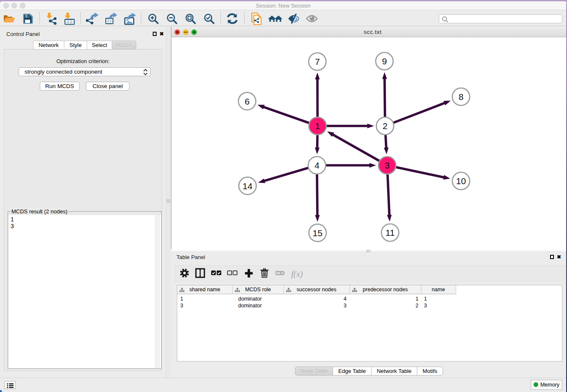 Image resolution: width=567 pixels, height=392 pixels. What do you see at coordinates (317, 62) in the screenshot?
I see `svg-text: 7` at bounding box center [317, 62].